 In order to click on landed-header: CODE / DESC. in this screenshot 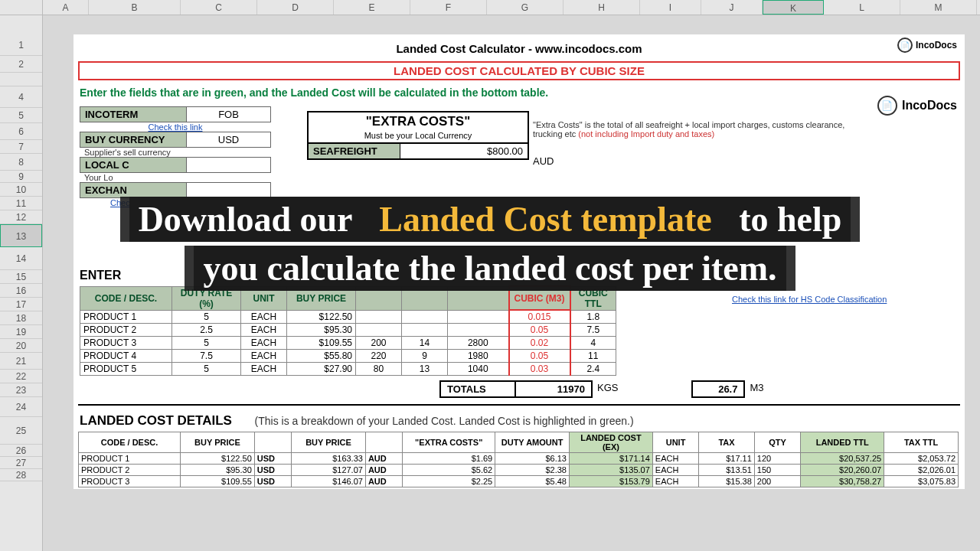, I will do `click(130, 442)`.